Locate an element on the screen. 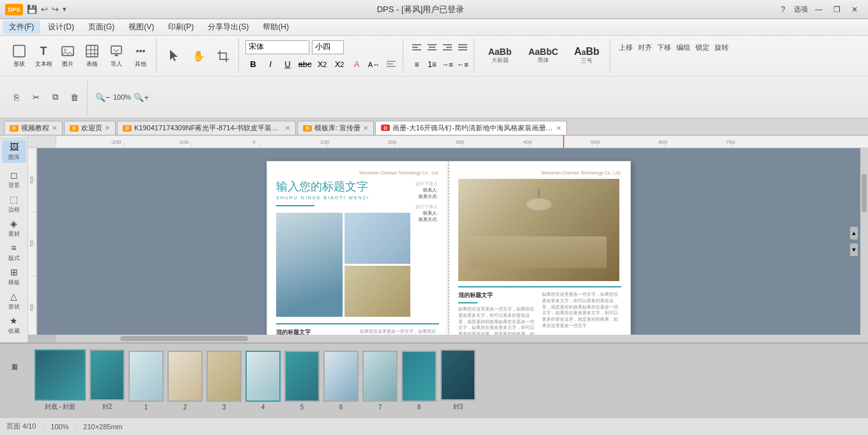 The height and width of the screenshot is (435, 868). strikethrough-button: abc is located at coordinates (305, 65).